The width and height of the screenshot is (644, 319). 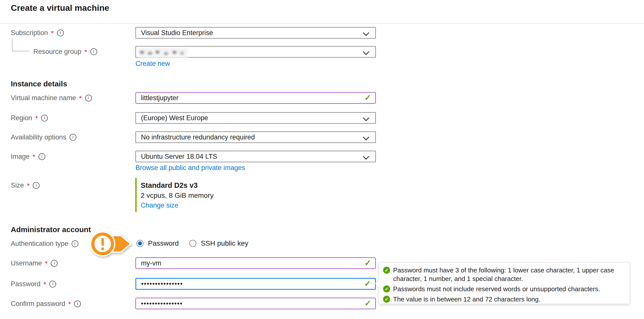 I want to click on radio-label-password: Password, so click(x=163, y=243).